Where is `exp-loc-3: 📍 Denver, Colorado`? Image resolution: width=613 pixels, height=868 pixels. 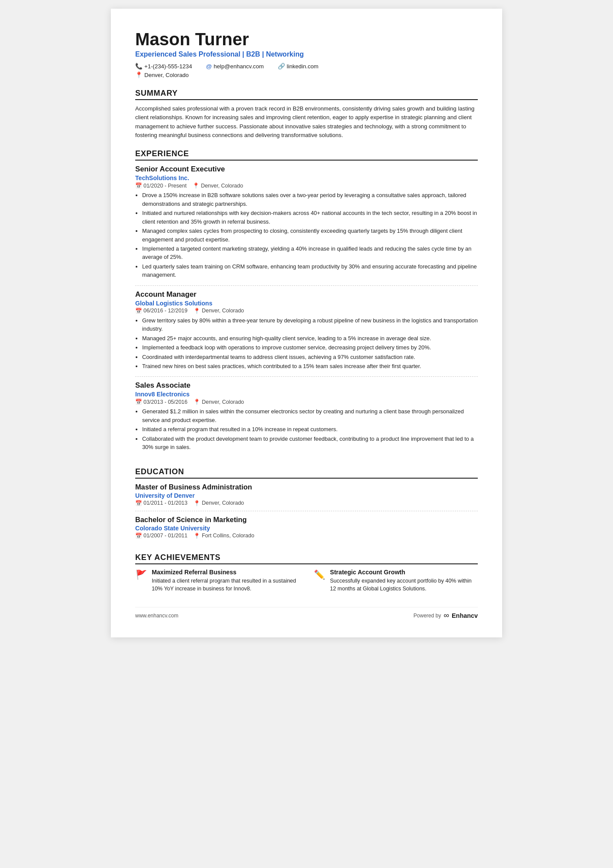
exp-loc-3: 📍 Denver, Colorado is located at coordinates (219, 402).